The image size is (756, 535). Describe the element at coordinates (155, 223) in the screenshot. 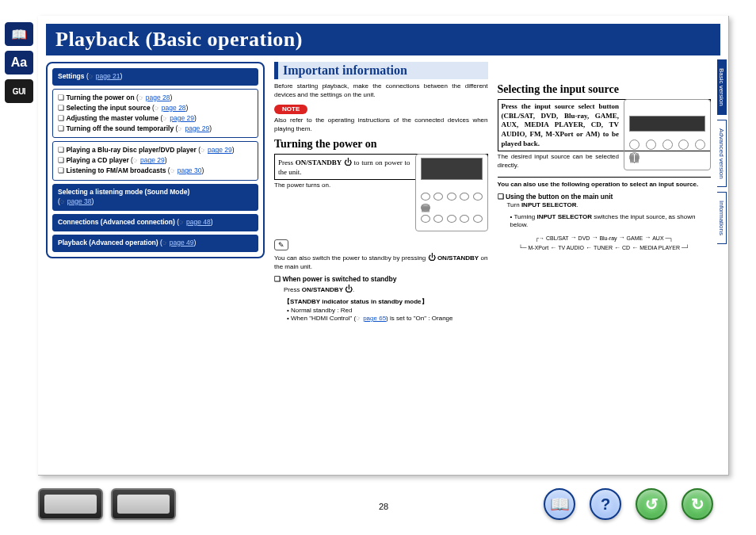

I see `sidebar-connections: Connections (Advanced connection) (page …` at that location.